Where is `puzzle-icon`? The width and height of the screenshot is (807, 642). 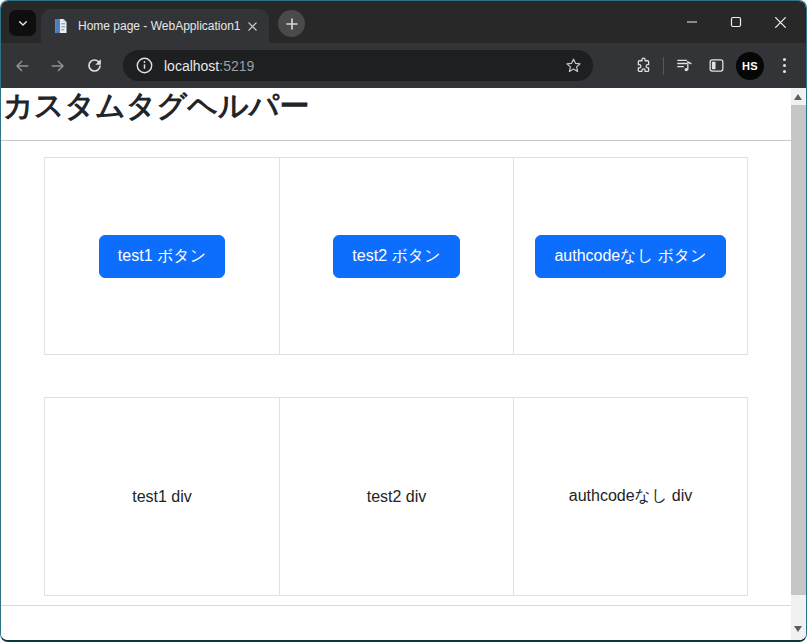 puzzle-icon is located at coordinates (644, 66).